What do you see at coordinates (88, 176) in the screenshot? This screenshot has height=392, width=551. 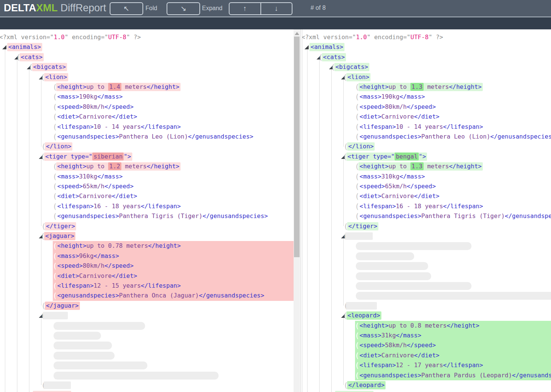 I see `text-token: 310kg` at bounding box center [88, 176].